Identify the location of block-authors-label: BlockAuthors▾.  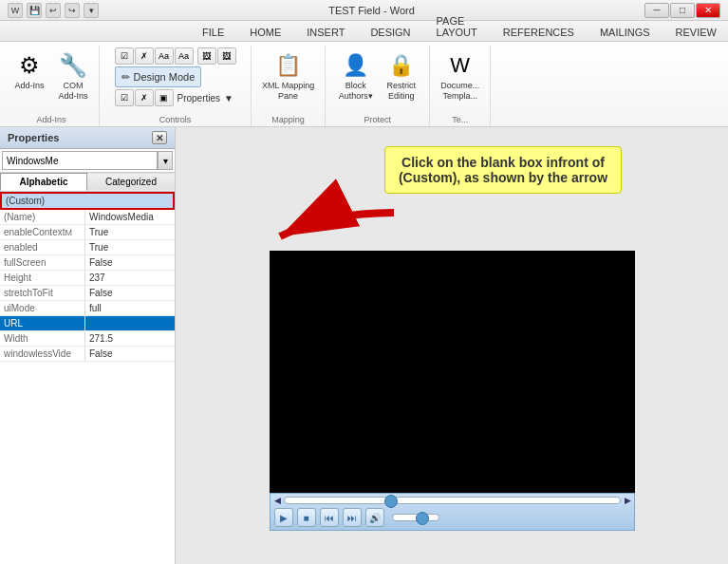
(356, 91).